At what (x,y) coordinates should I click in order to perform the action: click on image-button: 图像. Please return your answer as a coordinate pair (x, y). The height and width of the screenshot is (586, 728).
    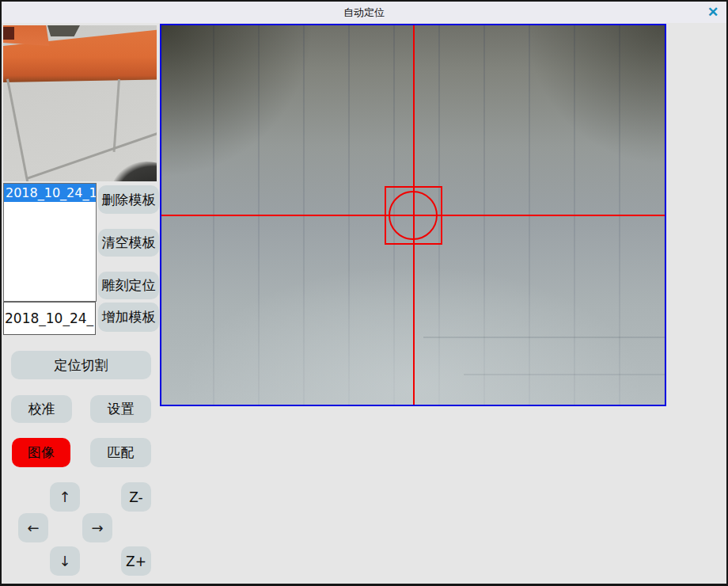
    Looking at the image, I should click on (41, 453).